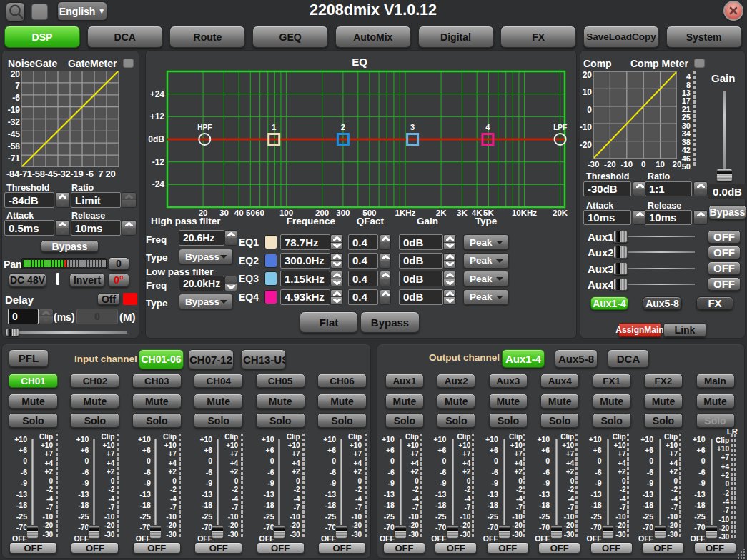 The image size is (747, 560). What do you see at coordinates (159, 184) in the screenshot?
I see `svg-text: -24` at bounding box center [159, 184].